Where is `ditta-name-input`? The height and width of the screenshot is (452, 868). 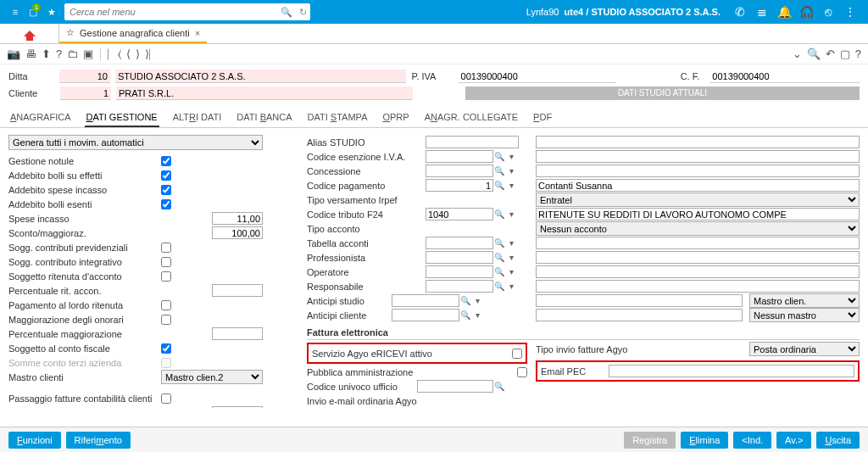
ditta-name-input is located at coordinates (261, 76).